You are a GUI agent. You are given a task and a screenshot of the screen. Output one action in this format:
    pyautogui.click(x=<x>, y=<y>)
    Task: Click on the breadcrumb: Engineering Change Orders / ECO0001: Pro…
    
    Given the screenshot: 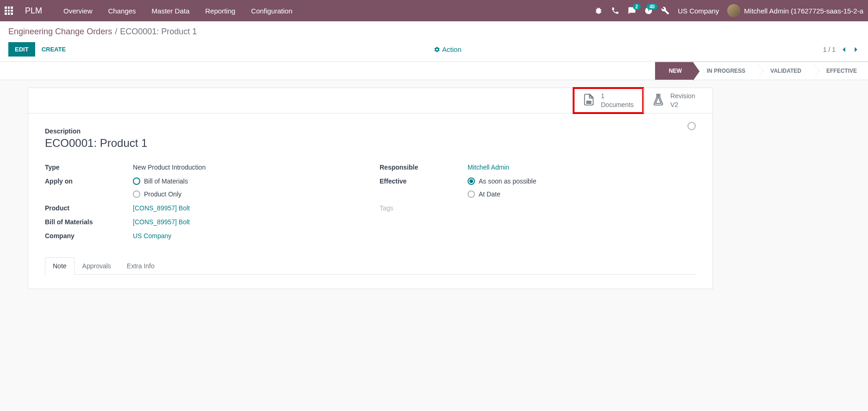 What is the action you would take?
    pyautogui.click(x=434, y=31)
    